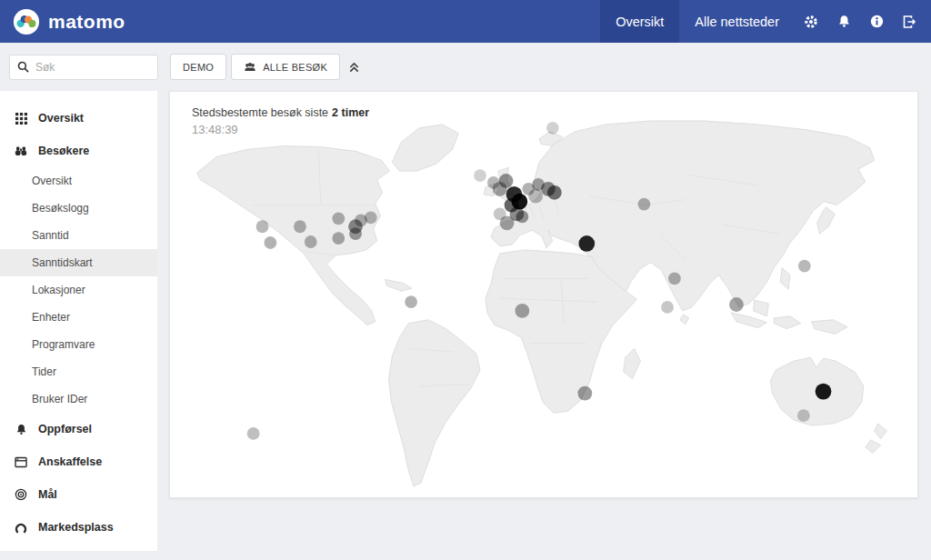 This screenshot has height=560, width=931. Describe the element at coordinates (78, 118) in the screenshot. I see `sidebar-item-dashboard: Oversikt` at that location.